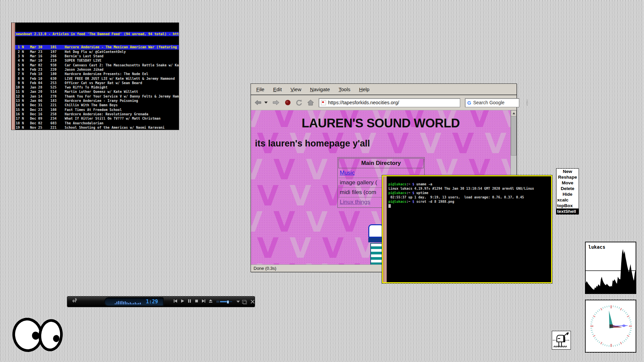 This screenshot has height=362, width=644. Describe the element at coordinates (97, 74) in the screenshot. I see `feed-item-row: 7 N Feb 18 180 Hardcore AndersLee Presen…` at that location.